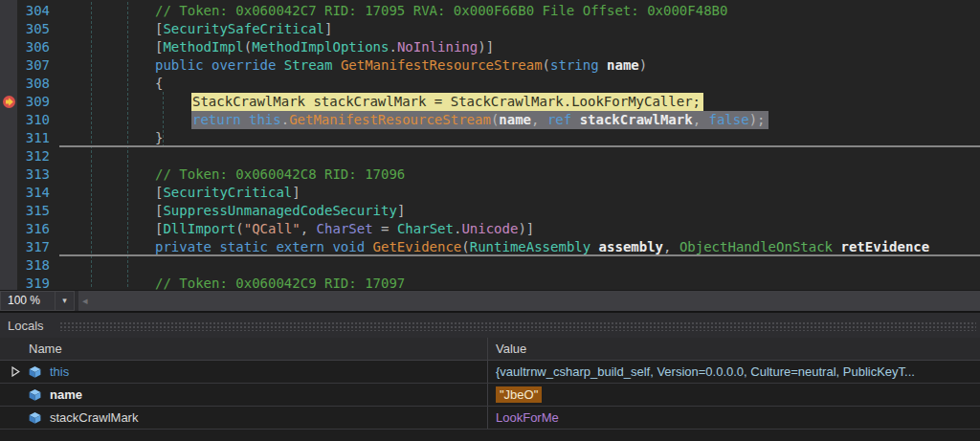 The width and height of the screenshot is (980, 441). Describe the element at coordinates (490, 372) in the screenshot. I see `locals-row: this{vaultrnw_csharp_build_self, Version…` at that location.